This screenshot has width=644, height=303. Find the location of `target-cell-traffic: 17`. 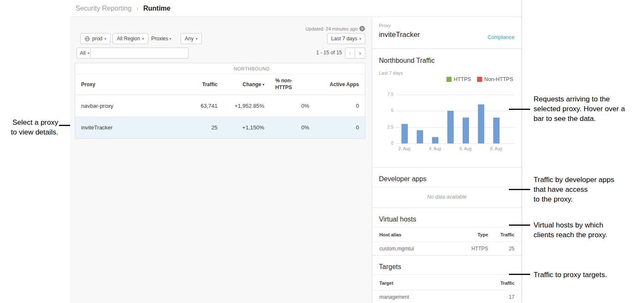

target-cell-traffic: 17 is located at coordinates (501, 297).